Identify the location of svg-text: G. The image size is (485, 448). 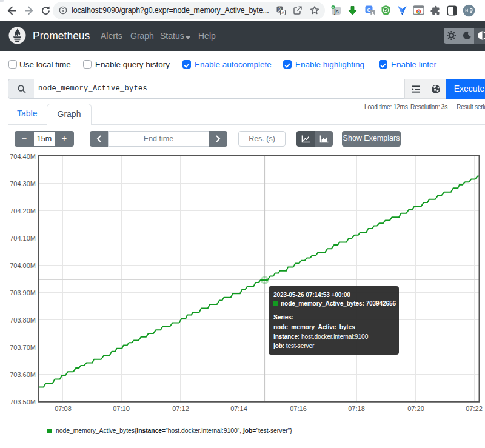
(369, 10).